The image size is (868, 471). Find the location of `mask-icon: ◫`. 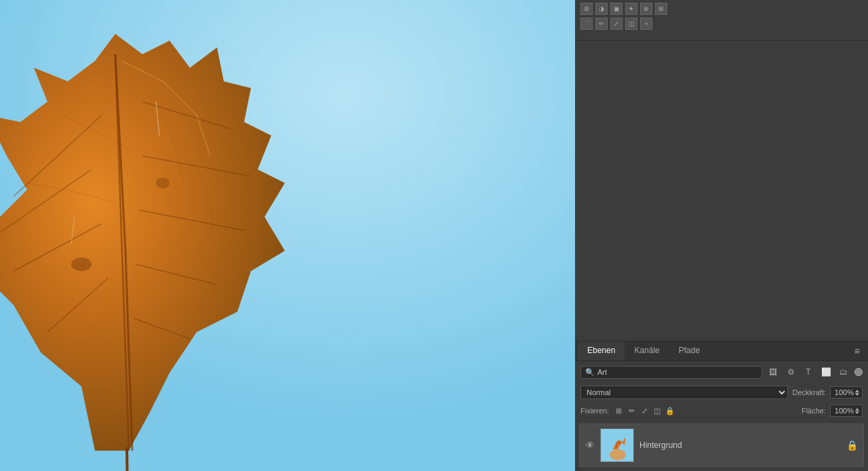

mask-icon: ◫ is located at coordinates (631, 24).